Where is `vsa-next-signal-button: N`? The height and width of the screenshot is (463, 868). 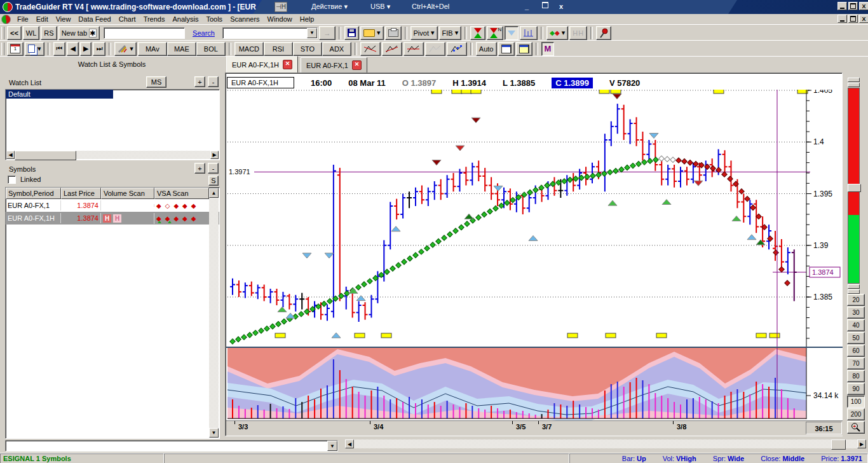 vsa-next-signal-button: N is located at coordinates (495, 33).